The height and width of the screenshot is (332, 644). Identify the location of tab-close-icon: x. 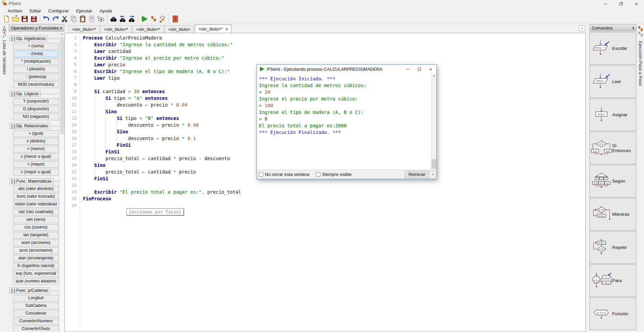
(227, 29).